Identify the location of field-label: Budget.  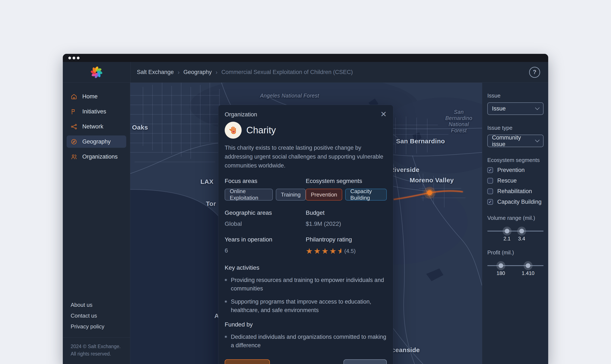
(346, 213).